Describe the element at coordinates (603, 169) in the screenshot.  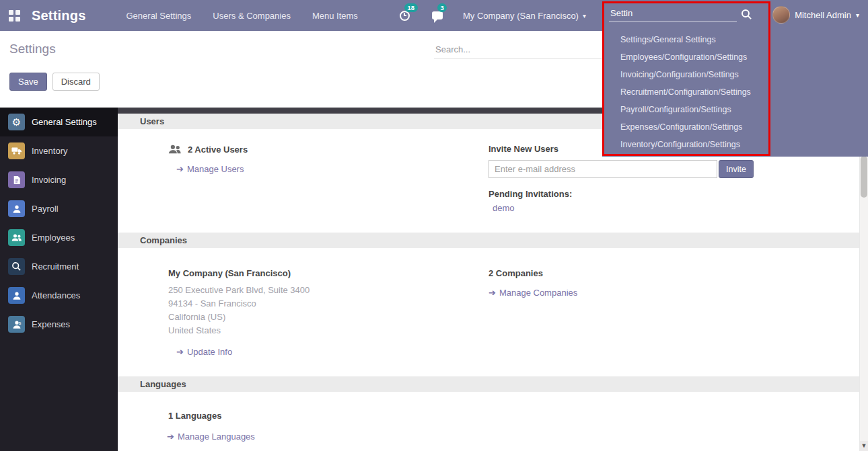
I see `invite-email-input` at that location.